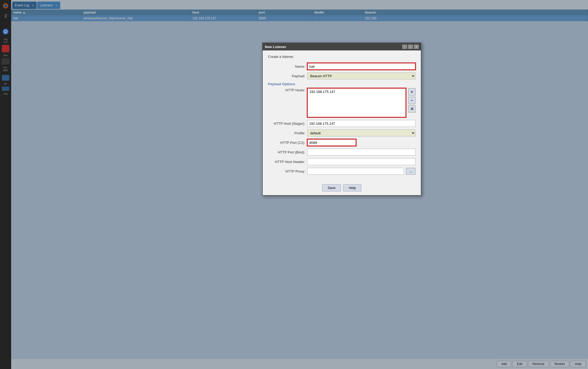 This screenshot has width=588, height=369. Describe the element at coordinates (287, 171) in the screenshot. I see `http-proxy-label: HTTP Proxy:` at that location.